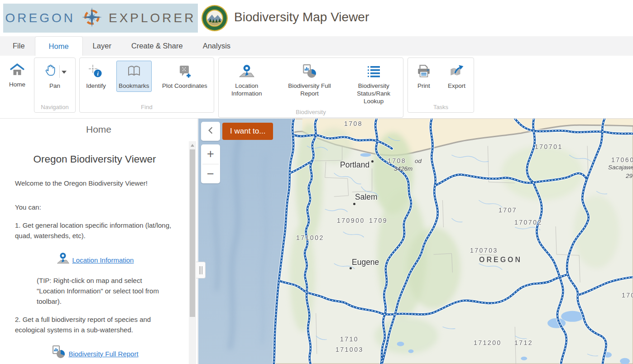 The width and height of the screenshot is (633, 364). Describe the element at coordinates (355, 165) in the screenshot. I see `city-label-portland: Portland` at that location.